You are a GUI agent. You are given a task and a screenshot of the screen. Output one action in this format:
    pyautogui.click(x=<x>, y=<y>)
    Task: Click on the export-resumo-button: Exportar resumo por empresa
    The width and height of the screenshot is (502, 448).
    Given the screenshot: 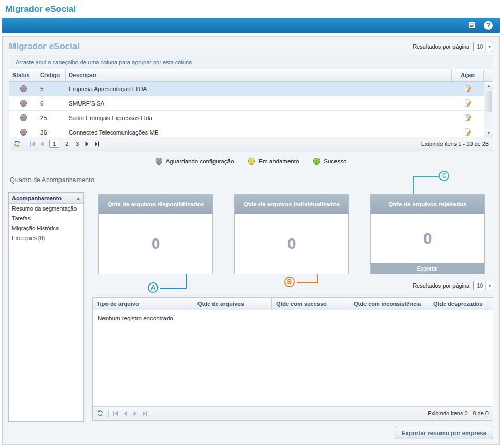 What is the action you would take?
    pyautogui.click(x=444, y=433)
    